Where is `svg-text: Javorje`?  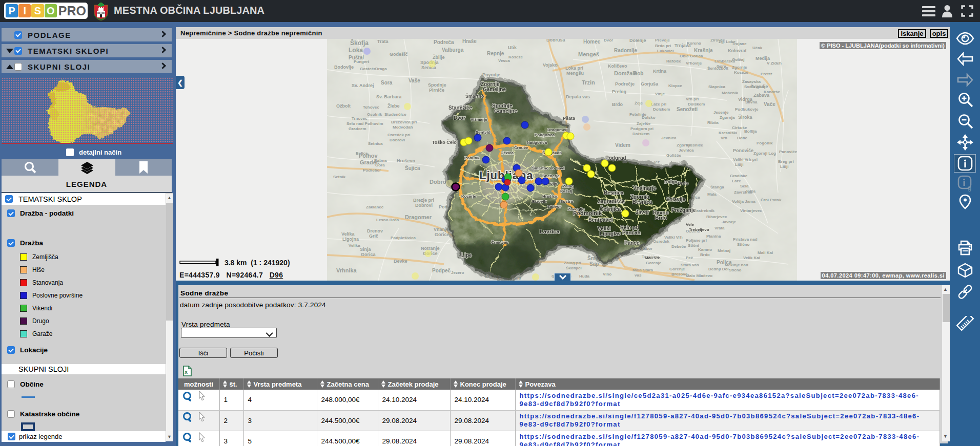 svg-text: Javorje is located at coordinates (729, 222).